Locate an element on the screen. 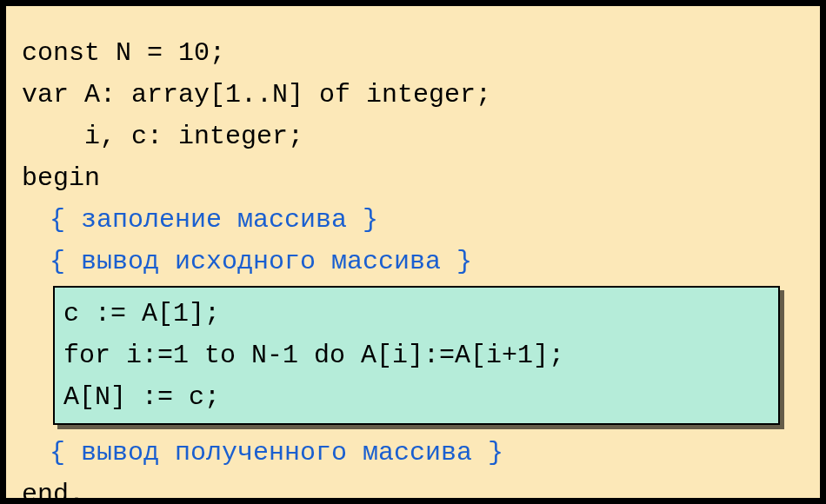 The image size is (826, 504). code-line-var-array: var A: array[1..N] of integer; is located at coordinates (413, 95).